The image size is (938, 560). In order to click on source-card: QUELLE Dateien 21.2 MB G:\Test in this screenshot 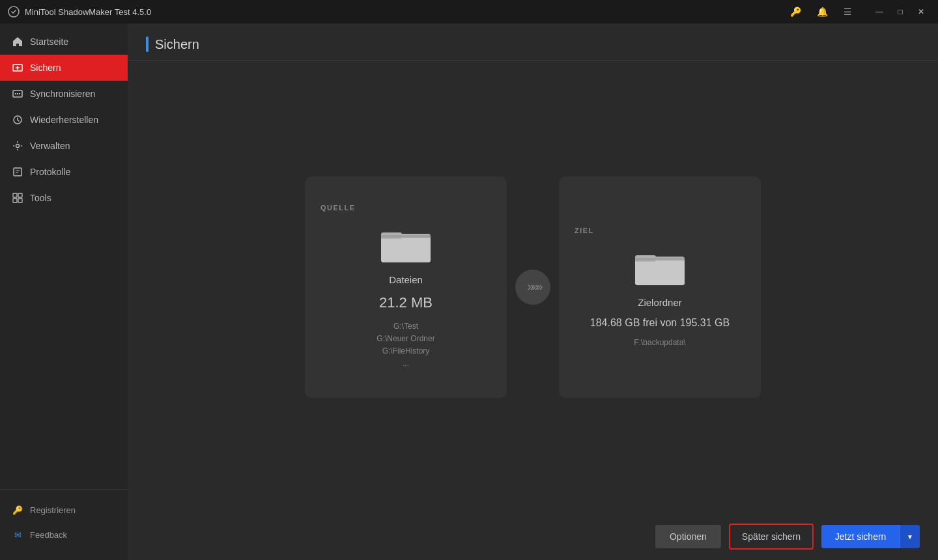, I will do `click(406, 287)`.